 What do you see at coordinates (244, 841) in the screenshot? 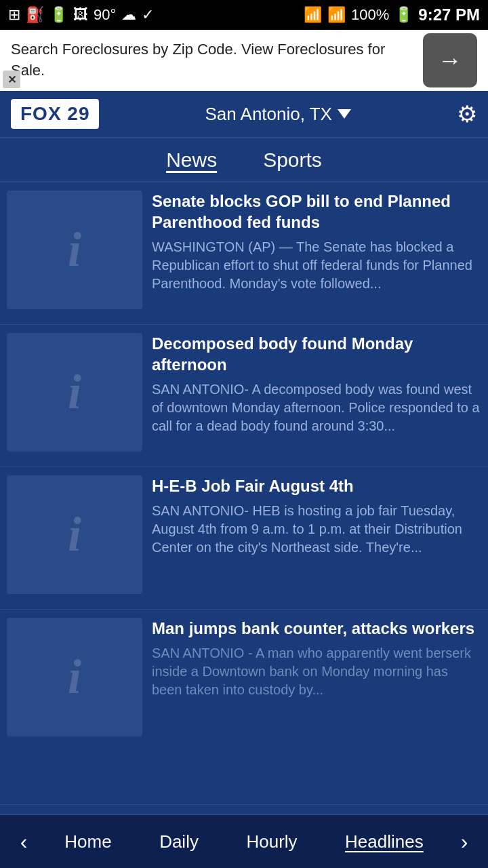
I see `bottom-nav: ‹ Home Daily Hourly Headlines ›` at bounding box center [244, 841].